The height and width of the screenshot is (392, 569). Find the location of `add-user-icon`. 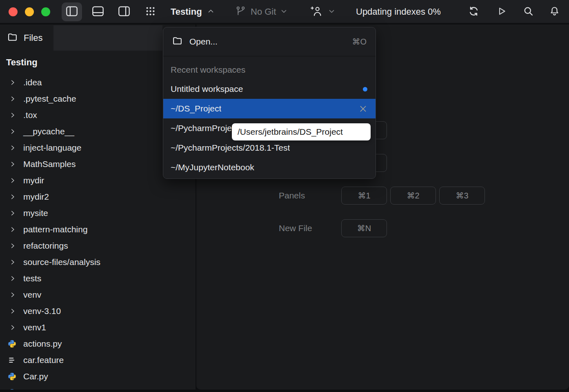

add-user-icon is located at coordinates (317, 12).